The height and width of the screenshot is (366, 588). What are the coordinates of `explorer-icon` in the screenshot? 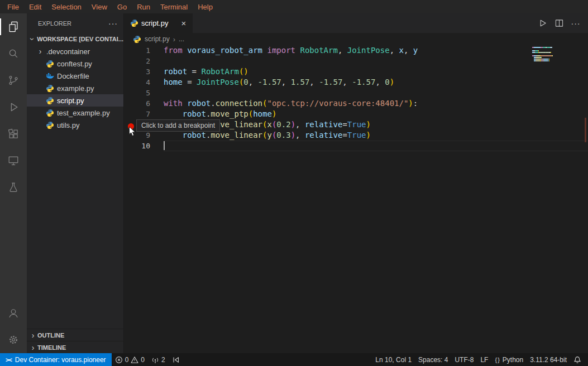 It's located at (13, 27).